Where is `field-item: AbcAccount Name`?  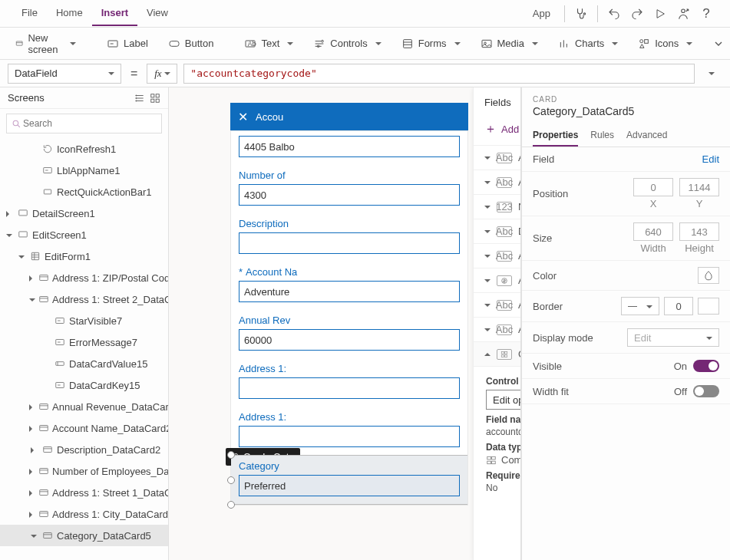
field-item: AbcAccount Name is located at coordinates (497, 255).